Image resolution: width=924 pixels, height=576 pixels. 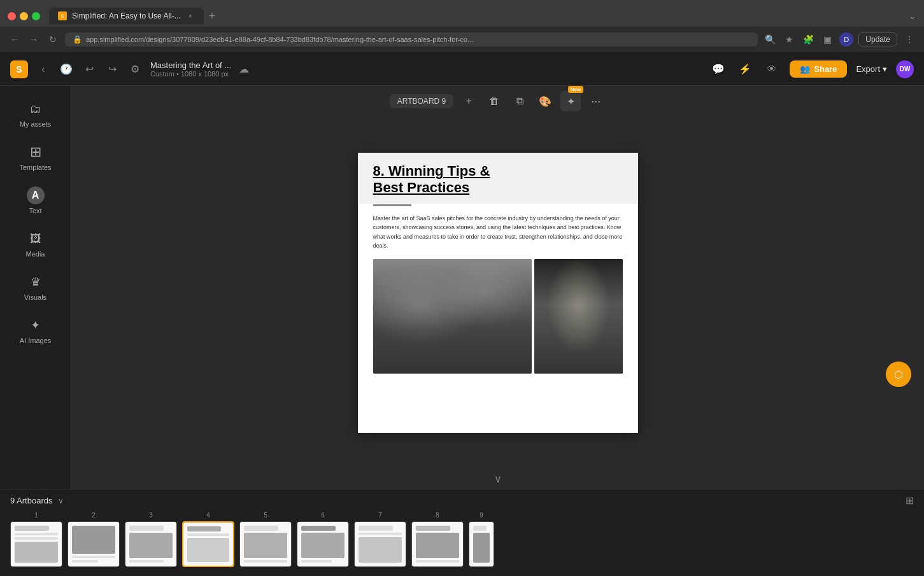 What do you see at coordinates (909, 500) in the screenshot?
I see `artboards-grid-view-icon: ⊞` at bounding box center [909, 500].